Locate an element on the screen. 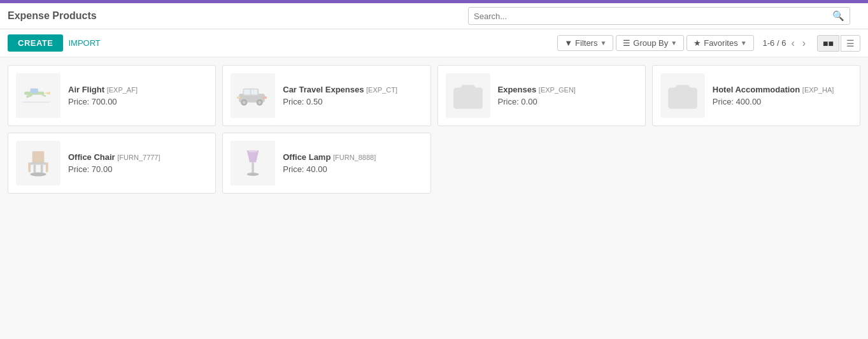 Image resolution: width=868 pixels, height=339 pixels. product-code: [EXP_HA] is located at coordinates (818, 90).